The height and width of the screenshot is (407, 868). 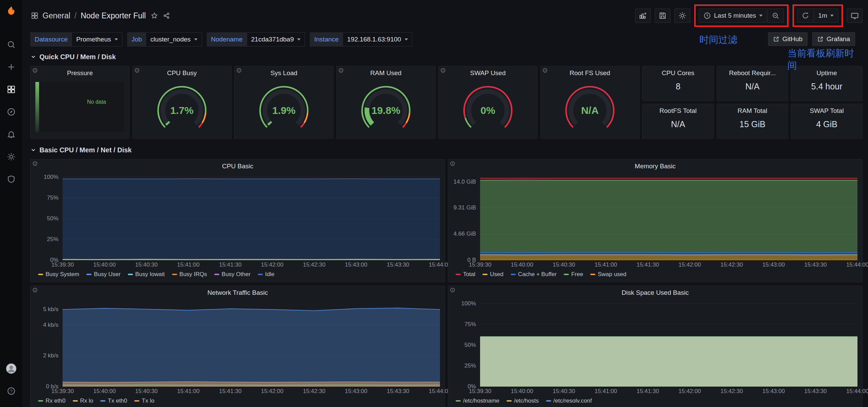 I want to click on panel-title: RootFS Total, so click(x=678, y=111).